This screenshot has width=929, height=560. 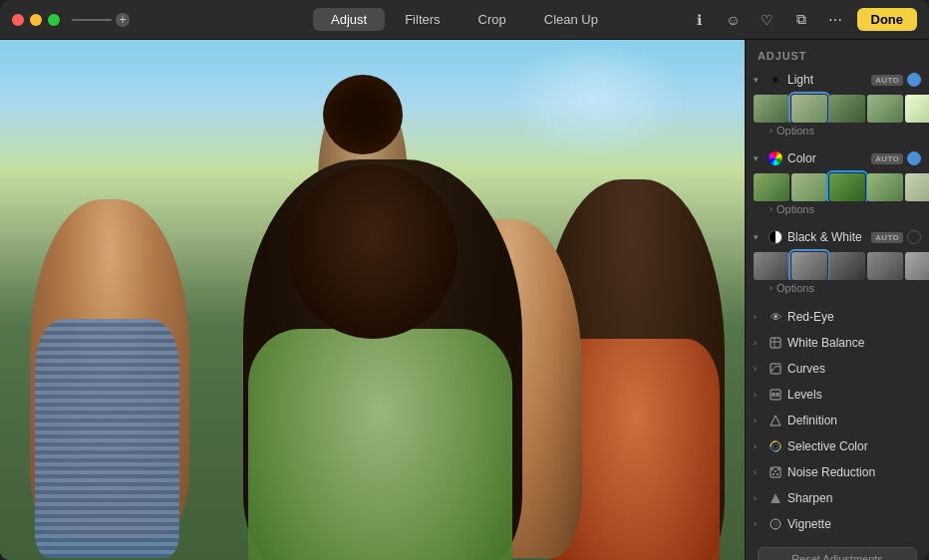 What do you see at coordinates (914, 237) in the screenshot?
I see `bw-toggle` at bounding box center [914, 237].